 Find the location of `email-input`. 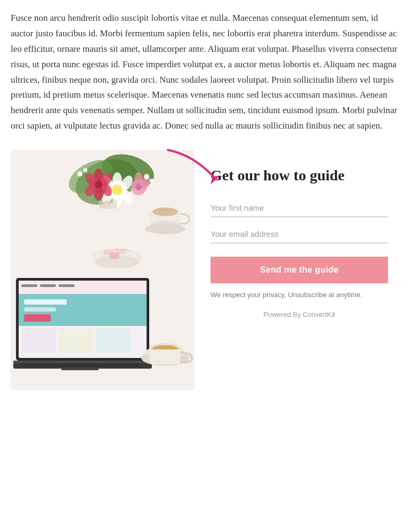

email-input is located at coordinates (300, 234).